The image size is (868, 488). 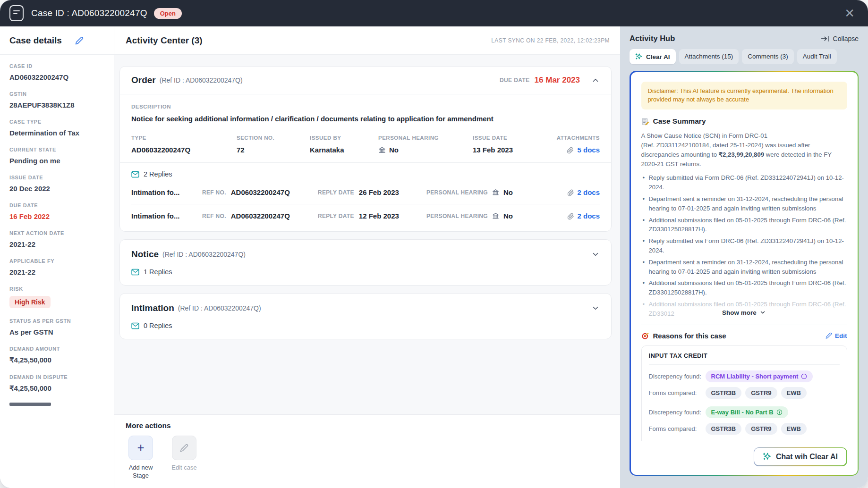 What do you see at coordinates (79, 41) in the screenshot?
I see `edit-case-details-icon` at bounding box center [79, 41].